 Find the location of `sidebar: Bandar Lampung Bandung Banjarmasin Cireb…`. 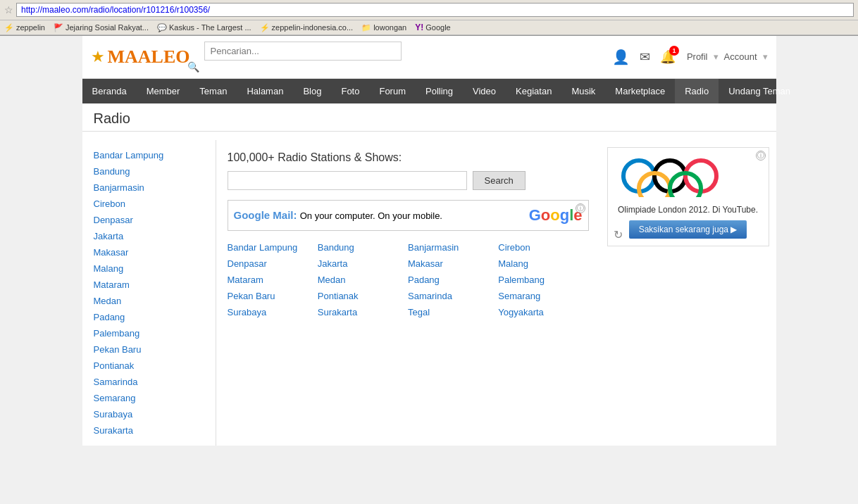

sidebar: Bandar Lampung Bandung Banjarmasin Cireb… is located at coordinates (149, 293).